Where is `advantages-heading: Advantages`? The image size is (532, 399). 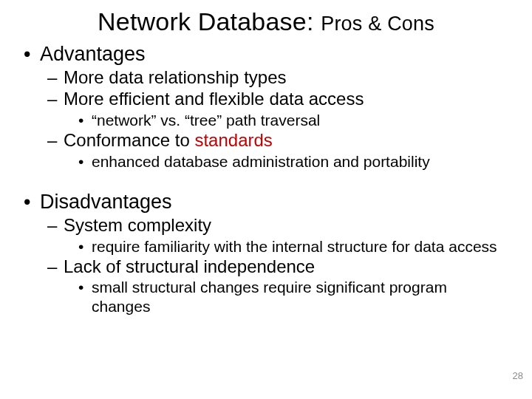
advantages-heading: Advantages is located at coordinates (262, 55).